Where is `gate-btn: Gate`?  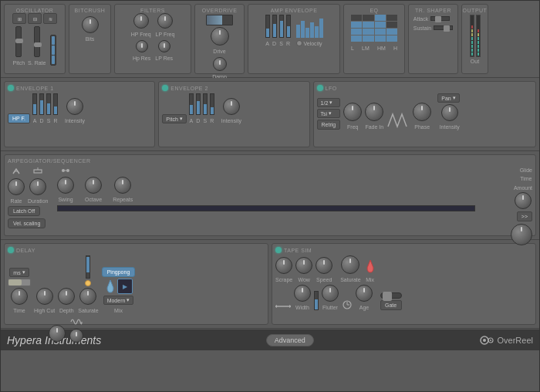 gate-btn: Gate is located at coordinates (391, 306).